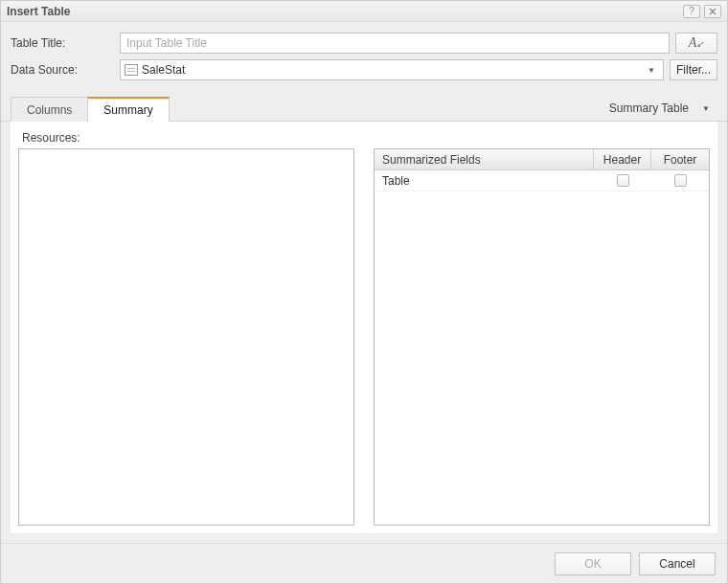 Image resolution: width=728 pixels, height=584 pixels. Describe the element at coordinates (485, 181) in the screenshot. I see `row-name: Table` at that location.